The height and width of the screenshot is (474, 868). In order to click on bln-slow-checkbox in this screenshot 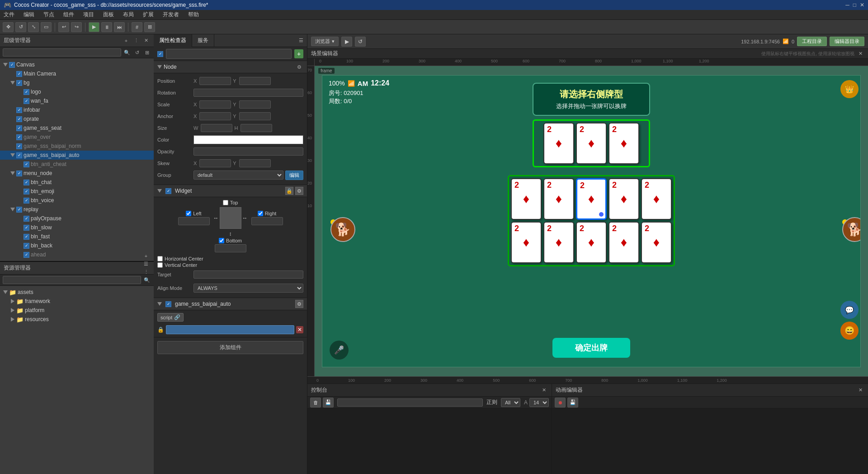, I will do `click(26, 228)`.